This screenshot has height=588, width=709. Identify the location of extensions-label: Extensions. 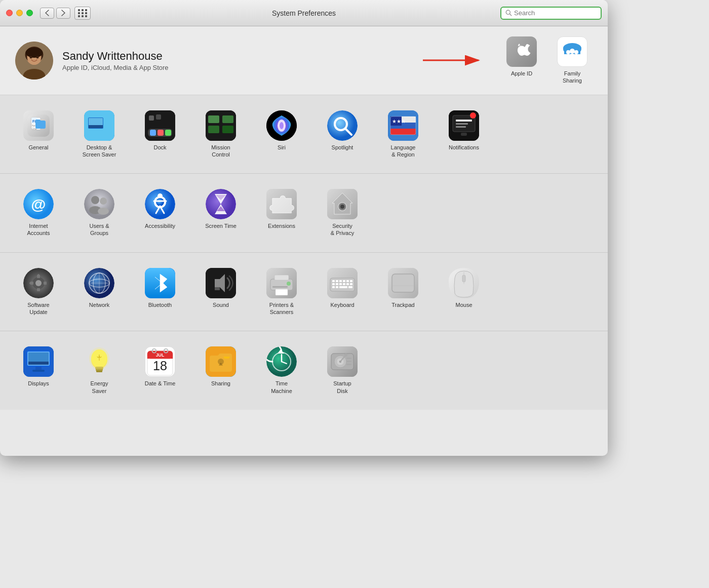
(282, 226).